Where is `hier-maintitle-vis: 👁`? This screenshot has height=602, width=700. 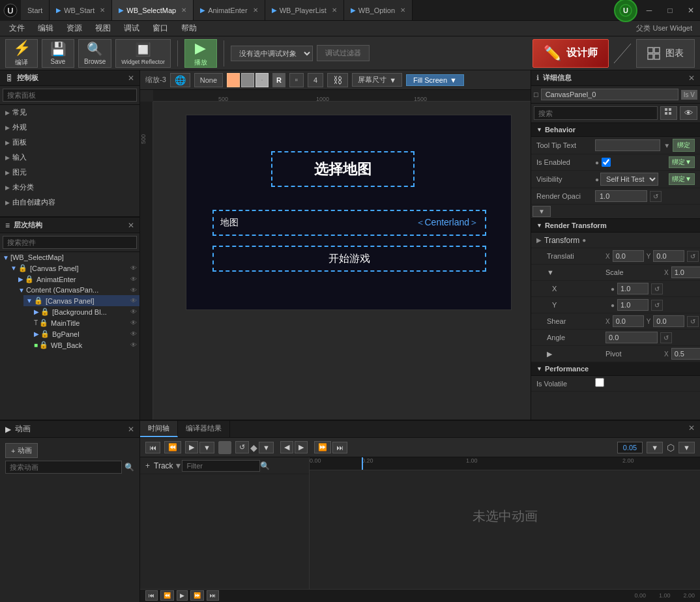 hier-maintitle-vis: 👁 is located at coordinates (134, 323).